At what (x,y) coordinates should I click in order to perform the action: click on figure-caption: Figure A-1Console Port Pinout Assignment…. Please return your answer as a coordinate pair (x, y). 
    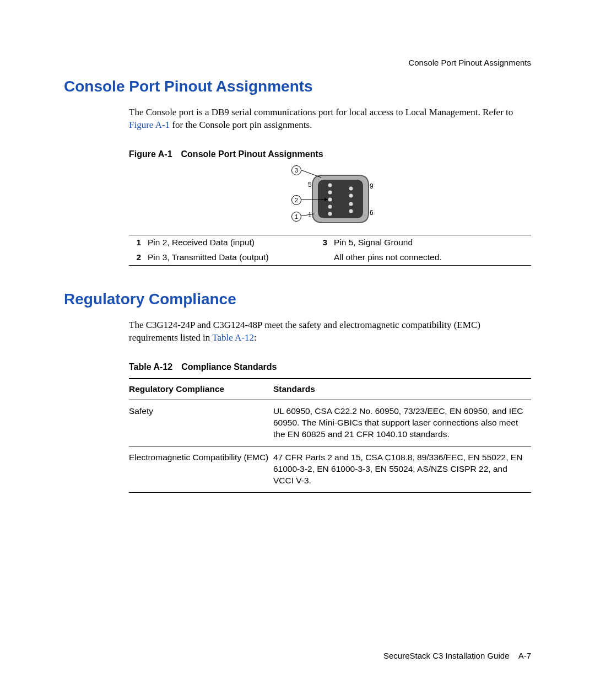
    Looking at the image, I should click on (330, 154).